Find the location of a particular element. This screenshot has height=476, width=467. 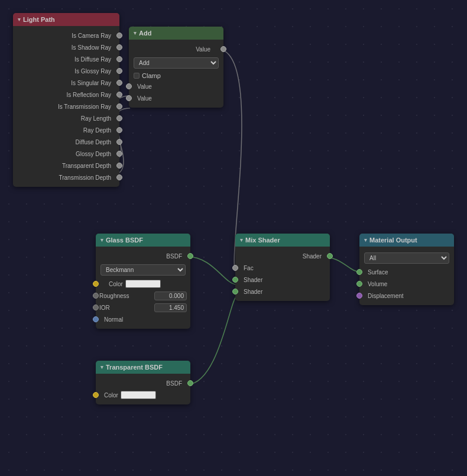

light-path-node: ▾ Light Path Is Camera Ray Is Shadow Ray… is located at coordinates (66, 100).